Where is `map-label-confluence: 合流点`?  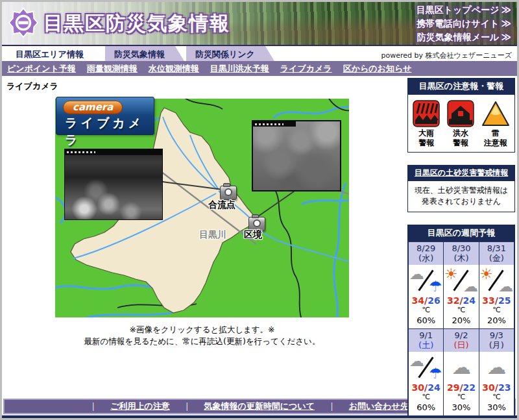
map-label-confluence: 合流点 is located at coordinates (222, 205).